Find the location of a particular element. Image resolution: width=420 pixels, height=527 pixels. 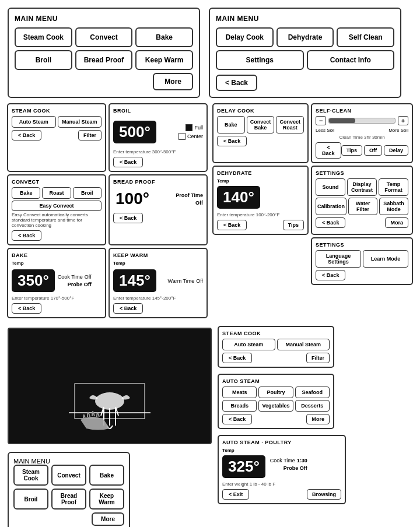

auto-steam-btn: Auto Steam is located at coordinates (34, 122).